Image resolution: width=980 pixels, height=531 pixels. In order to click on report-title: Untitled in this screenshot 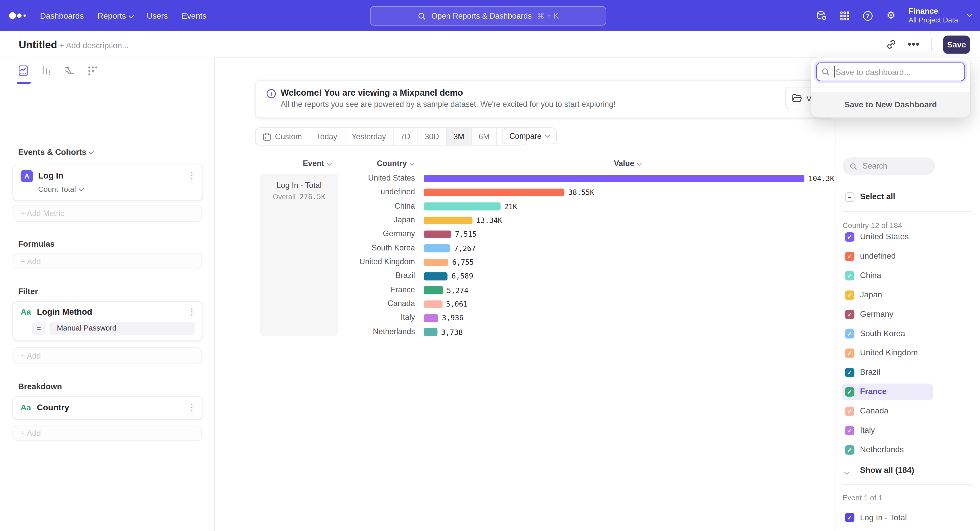, I will do `click(38, 45)`.